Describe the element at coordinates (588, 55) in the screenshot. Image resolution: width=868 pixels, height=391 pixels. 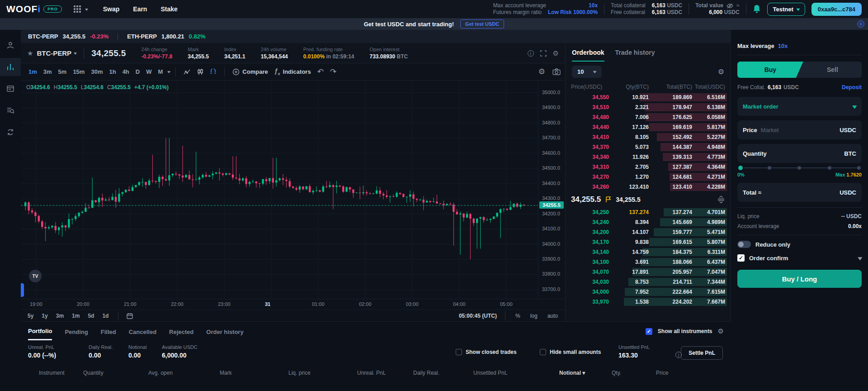
I see `orderbook-tab-orderbook: Orderbook` at that location.